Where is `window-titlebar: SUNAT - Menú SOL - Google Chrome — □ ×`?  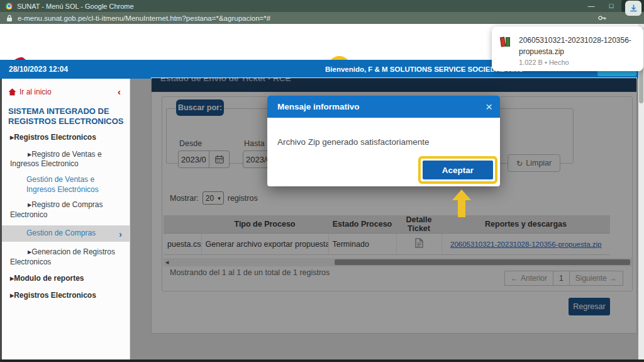 window-titlebar: SUNAT - Menú SOL - Google Chrome — □ × is located at coordinates (322, 6).